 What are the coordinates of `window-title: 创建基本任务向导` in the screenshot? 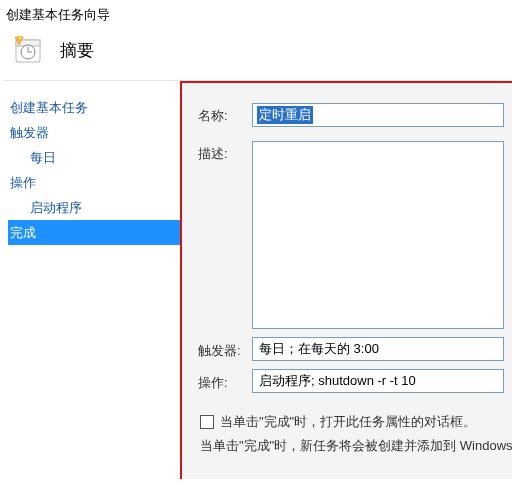 It's located at (58, 15).